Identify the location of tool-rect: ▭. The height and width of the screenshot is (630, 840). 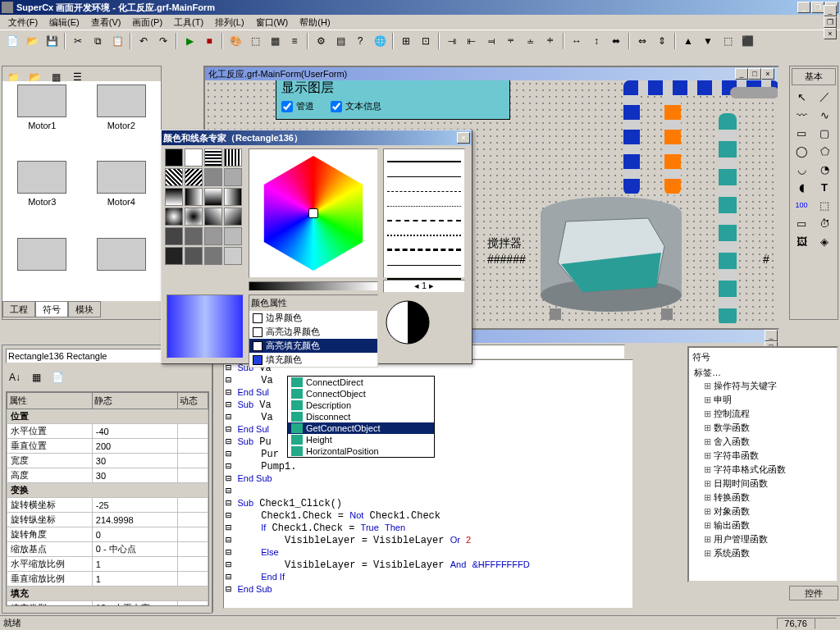
(801, 133).